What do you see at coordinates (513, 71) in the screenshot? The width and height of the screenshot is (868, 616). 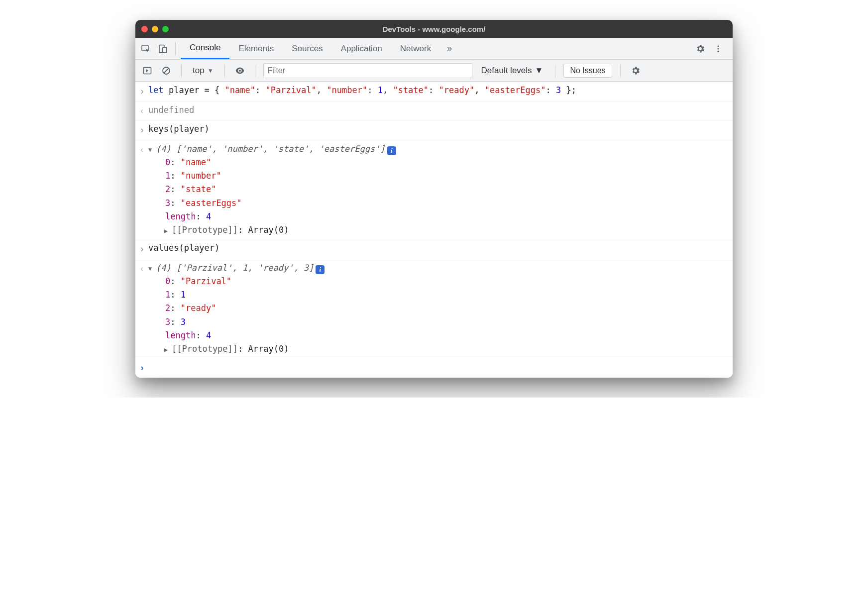 I see `log-levels-selector: Default levels ▼` at bounding box center [513, 71].